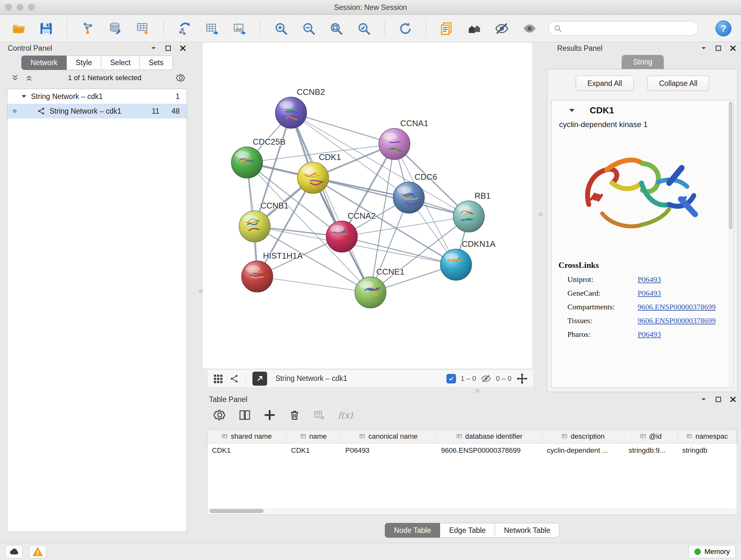 Image resolution: width=741 pixels, height=560 pixels. I want to click on selection-indicator-checkbox, so click(451, 379).